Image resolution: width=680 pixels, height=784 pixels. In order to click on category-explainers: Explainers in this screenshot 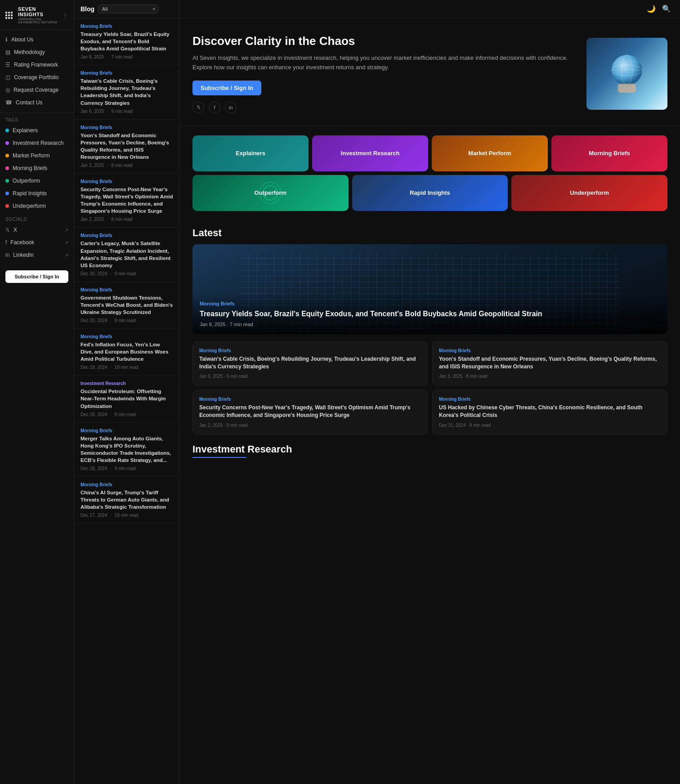, I will do `click(251, 153)`.